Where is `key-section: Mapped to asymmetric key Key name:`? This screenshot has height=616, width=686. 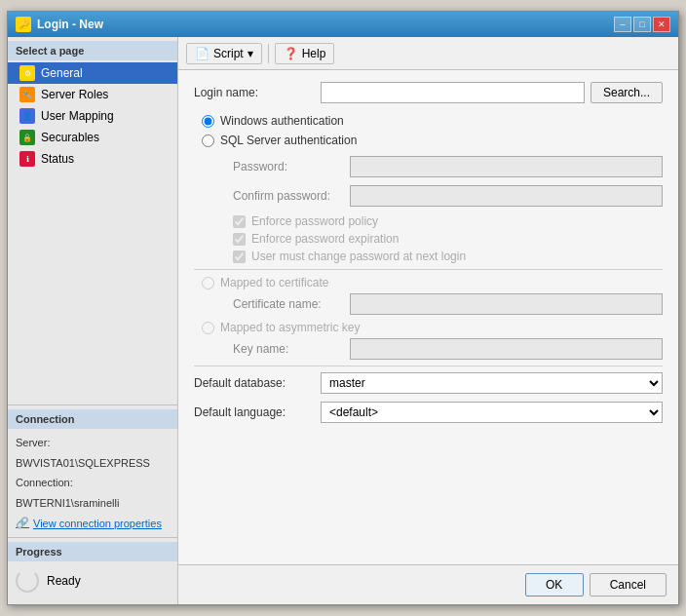 key-section: Mapped to asymmetric key Key name: is located at coordinates (429, 340).